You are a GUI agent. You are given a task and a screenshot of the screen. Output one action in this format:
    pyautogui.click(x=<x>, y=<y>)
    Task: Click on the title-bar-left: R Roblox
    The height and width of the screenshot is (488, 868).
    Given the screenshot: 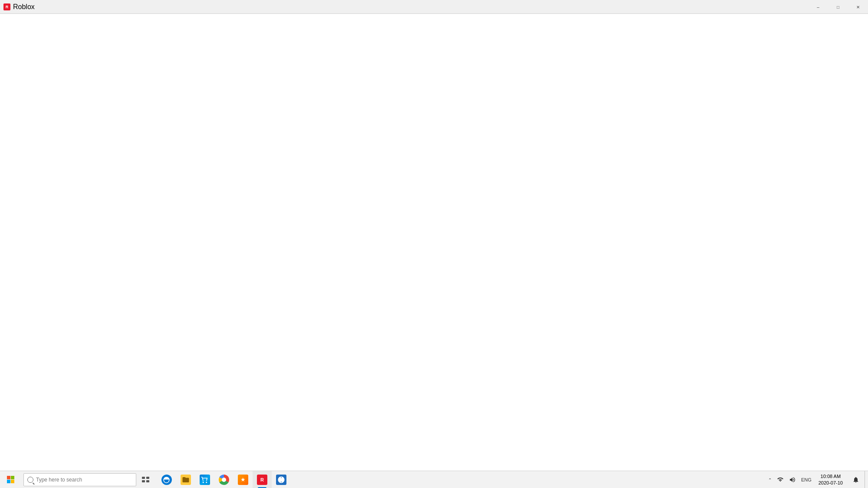 What is the action you would take?
    pyautogui.click(x=17, y=7)
    